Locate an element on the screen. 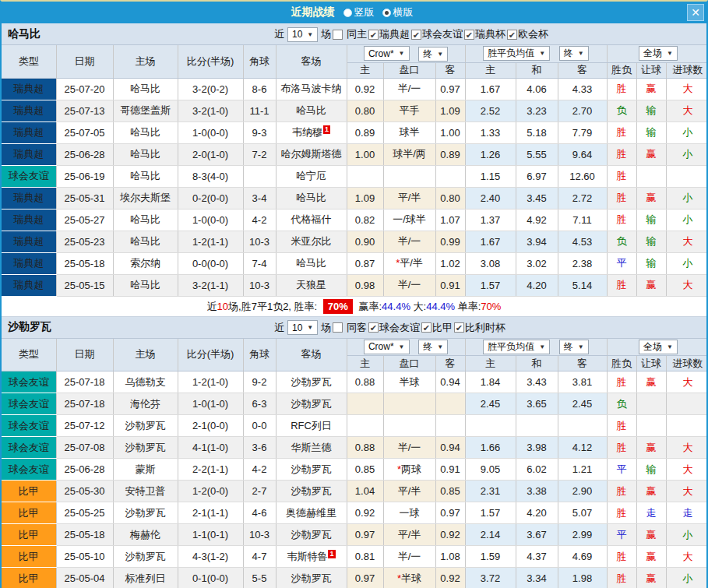  corner-cell: 5-5 is located at coordinates (259, 578).